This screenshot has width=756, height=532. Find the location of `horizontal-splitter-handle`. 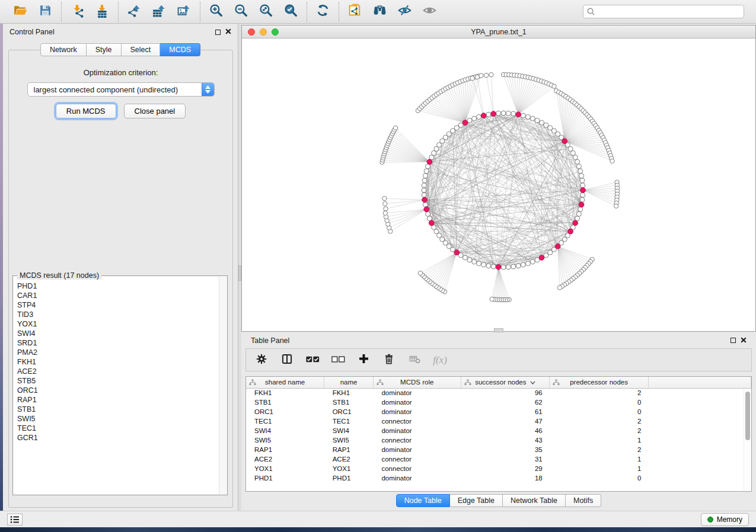

horizontal-splitter-handle is located at coordinates (499, 331).